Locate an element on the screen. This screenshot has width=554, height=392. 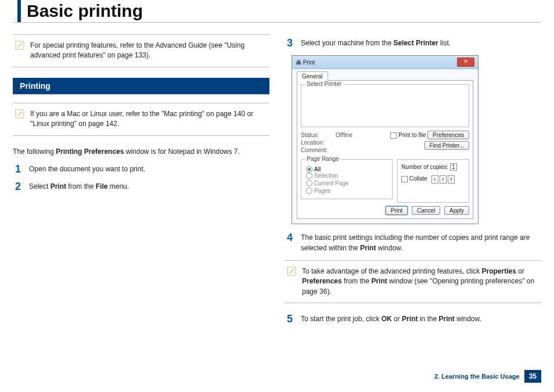
step-number: 1 is located at coordinates (17, 169).